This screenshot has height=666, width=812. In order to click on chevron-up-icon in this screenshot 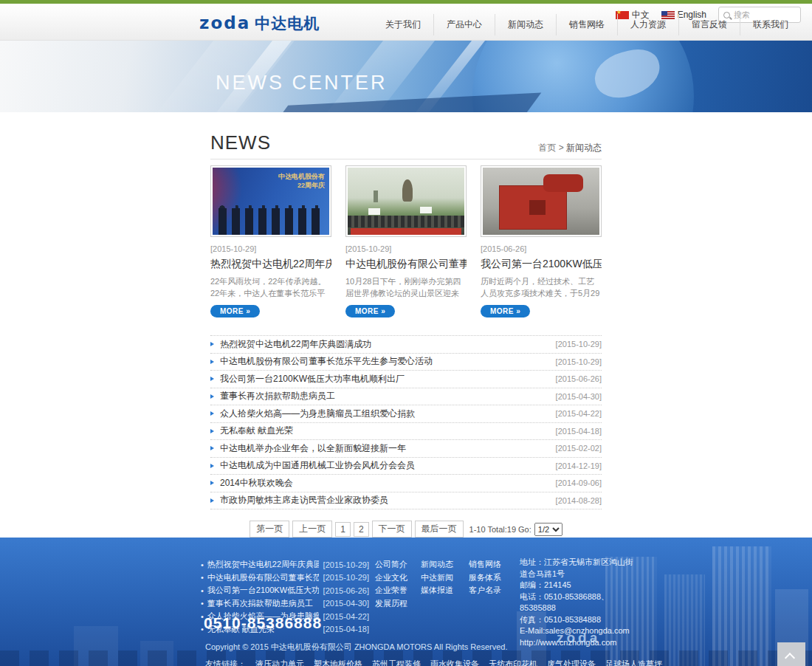, I will do `click(790, 658)`.